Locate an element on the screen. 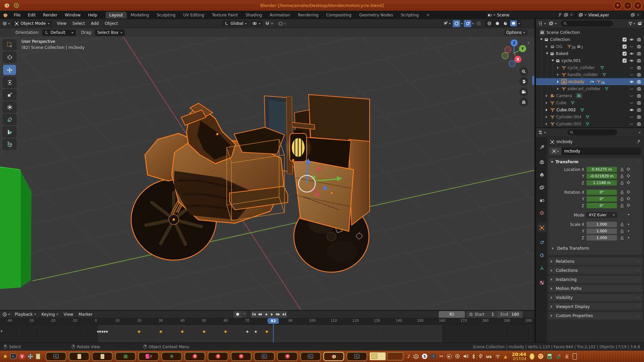  xray-dropdown is located at coordinates (473, 24).